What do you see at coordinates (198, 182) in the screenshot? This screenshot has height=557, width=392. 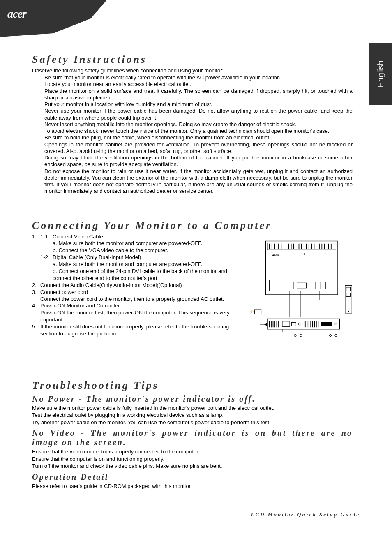 I see `safety-bullet: Do not expose the monitor to rain or use…` at bounding box center [198, 182].